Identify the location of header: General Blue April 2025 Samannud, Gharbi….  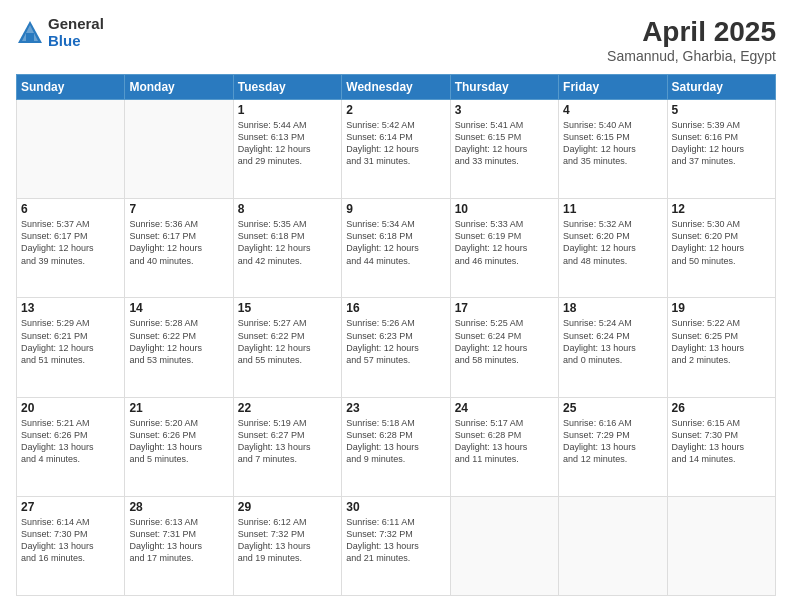
(396, 40).